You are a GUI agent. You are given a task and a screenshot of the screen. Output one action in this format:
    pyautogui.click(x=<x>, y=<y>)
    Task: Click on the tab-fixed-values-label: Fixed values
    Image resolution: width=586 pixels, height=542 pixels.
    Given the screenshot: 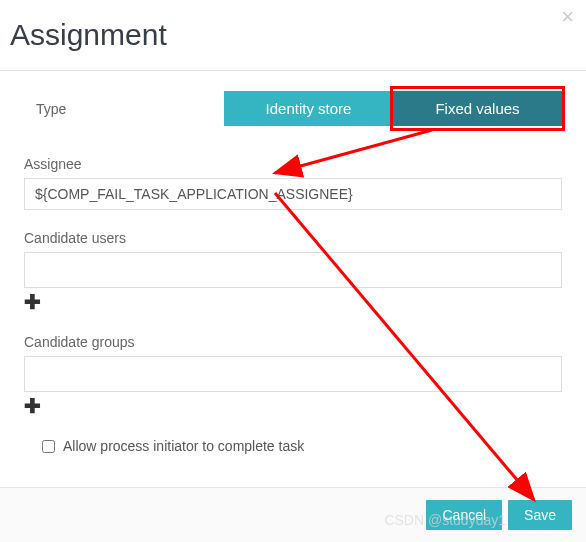 What is the action you would take?
    pyautogui.click(x=477, y=108)
    